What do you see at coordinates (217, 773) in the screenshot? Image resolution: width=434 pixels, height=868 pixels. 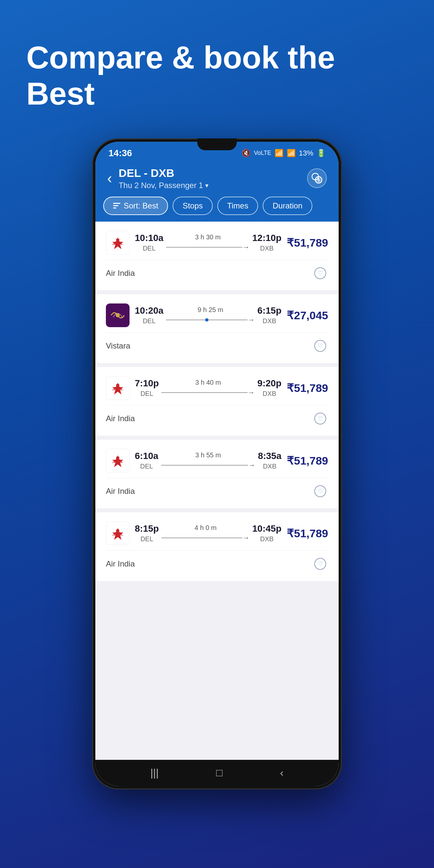 I see `bottom-navigation: ||| □ ‹` at bounding box center [217, 773].